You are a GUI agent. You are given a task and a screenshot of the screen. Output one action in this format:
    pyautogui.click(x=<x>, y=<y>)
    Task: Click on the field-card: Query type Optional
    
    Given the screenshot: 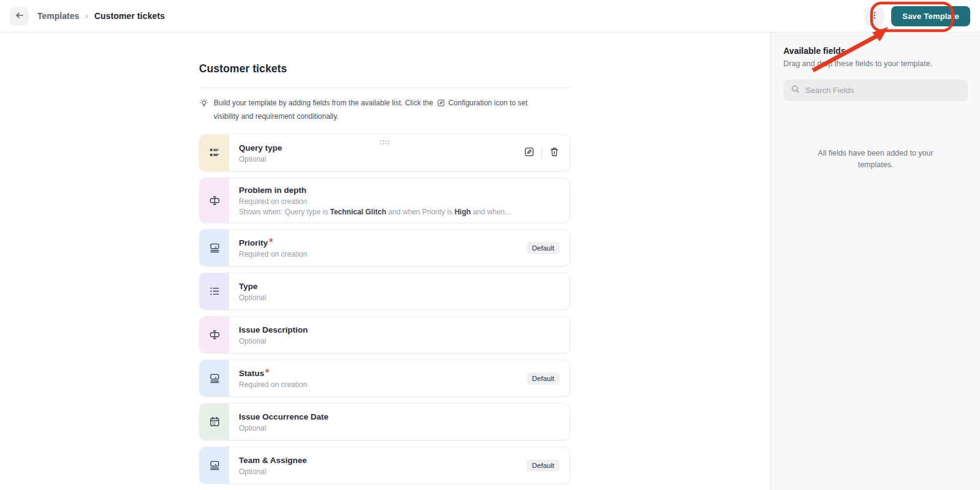 What is the action you would take?
    pyautogui.click(x=385, y=153)
    